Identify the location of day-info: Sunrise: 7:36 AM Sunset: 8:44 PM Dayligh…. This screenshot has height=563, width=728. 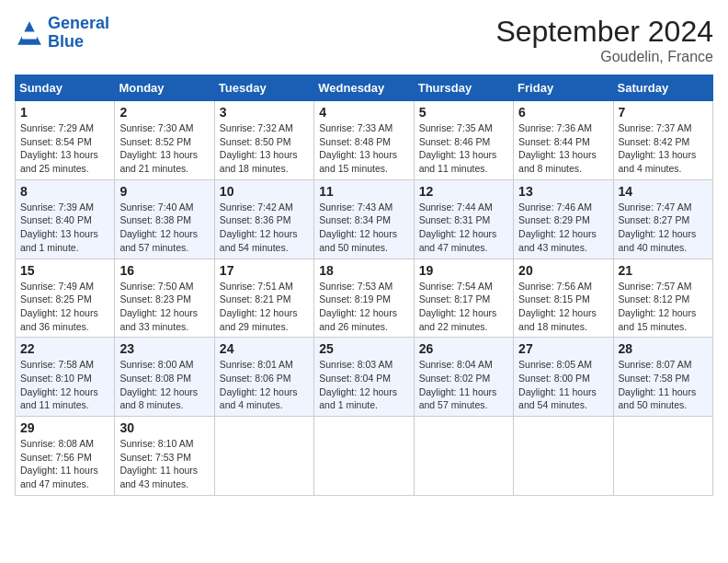
(563, 149).